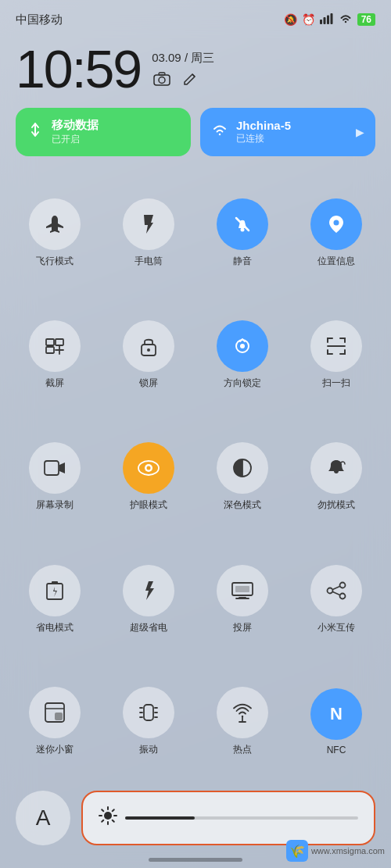 This screenshot has width=391, height=868. What do you see at coordinates (196, 67) in the screenshot?
I see `time-area: 10:59 03.09 / 周三` at bounding box center [196, 67].